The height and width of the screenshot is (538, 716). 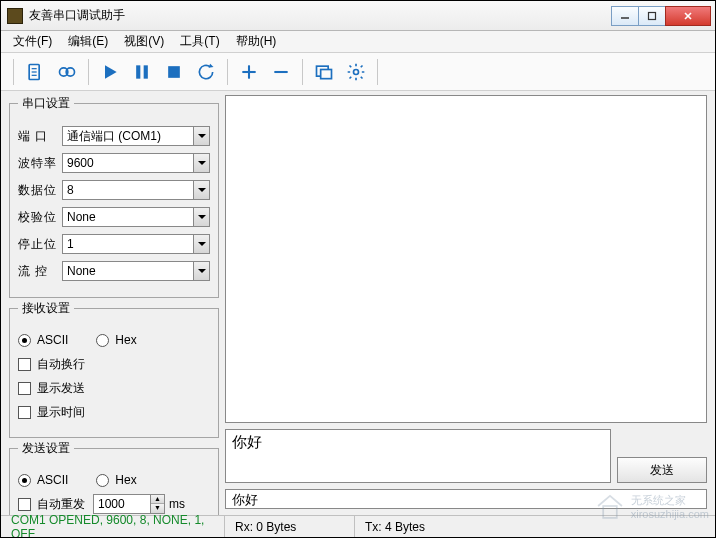 What do you see at coordinates (358, 16) in the screenshot?
I see `title-bar: 友善串口调试助手` at bounding box center [358, 16].